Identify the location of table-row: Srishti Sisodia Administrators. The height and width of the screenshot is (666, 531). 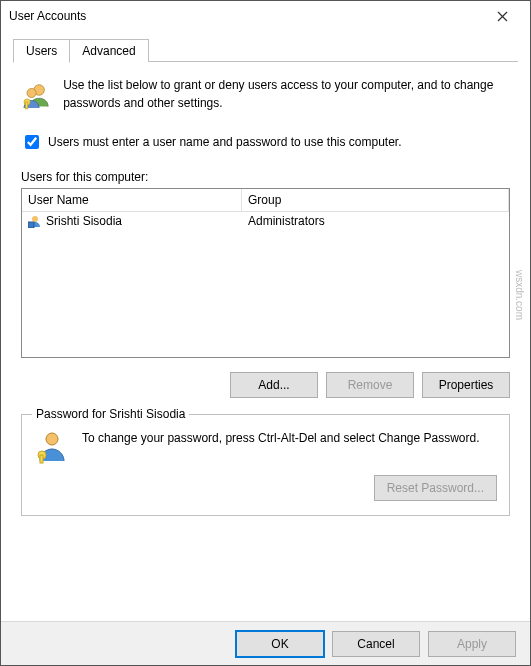
(266, 221).